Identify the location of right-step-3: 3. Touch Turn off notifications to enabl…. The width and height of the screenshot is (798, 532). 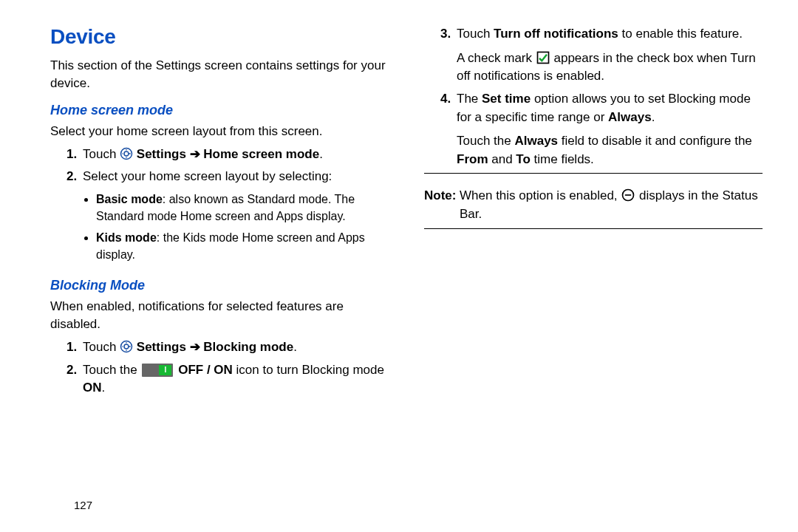
(601, 55).